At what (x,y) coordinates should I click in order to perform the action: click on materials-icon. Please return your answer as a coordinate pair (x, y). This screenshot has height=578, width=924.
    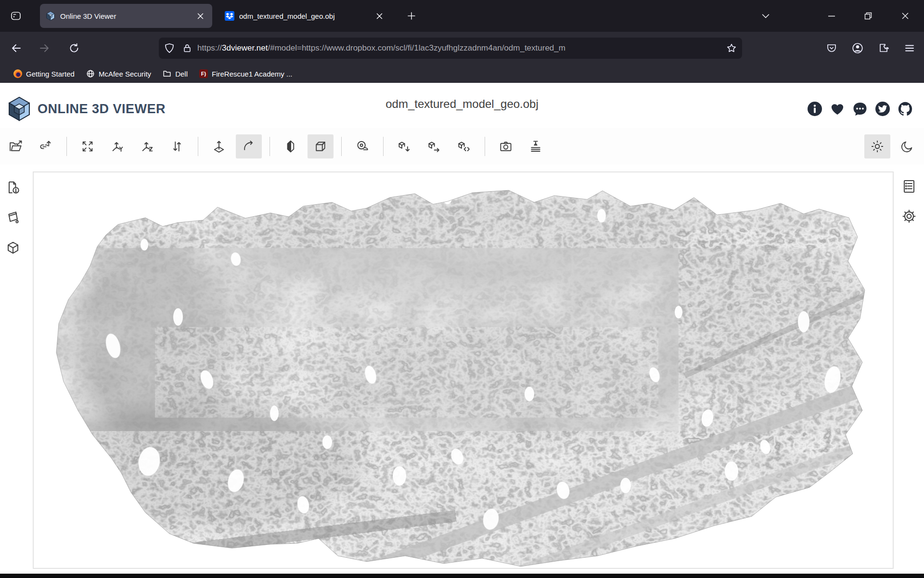
    Looking at the image, I should click on (13, 217).